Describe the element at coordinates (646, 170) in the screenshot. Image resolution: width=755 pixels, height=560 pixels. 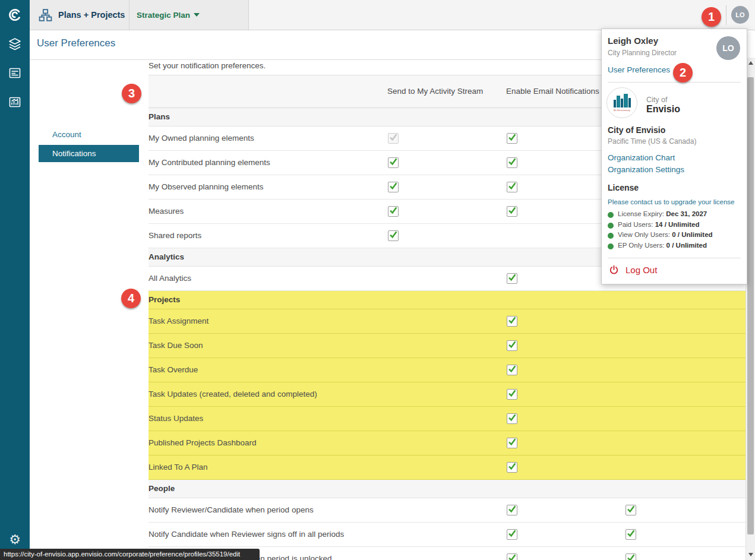
I see `organization-settings-link: Organization Settings` at that location.